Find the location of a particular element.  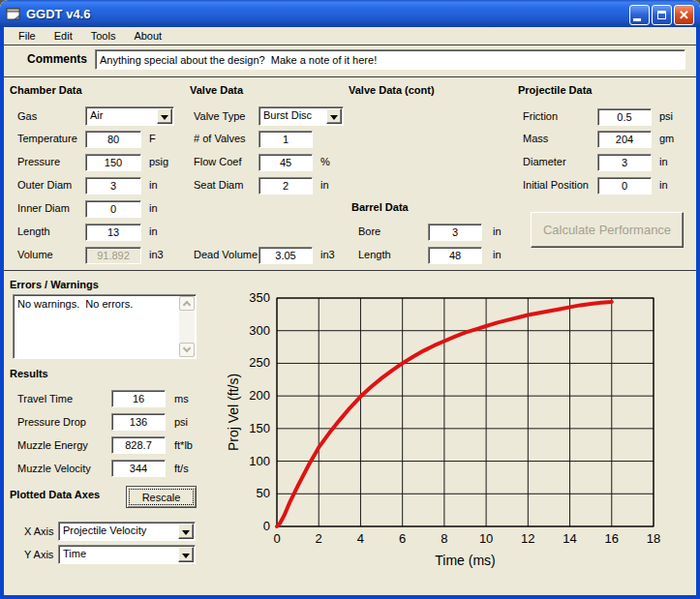

outer-diam-label: Outer Diam is located at coordinates (45, 185).